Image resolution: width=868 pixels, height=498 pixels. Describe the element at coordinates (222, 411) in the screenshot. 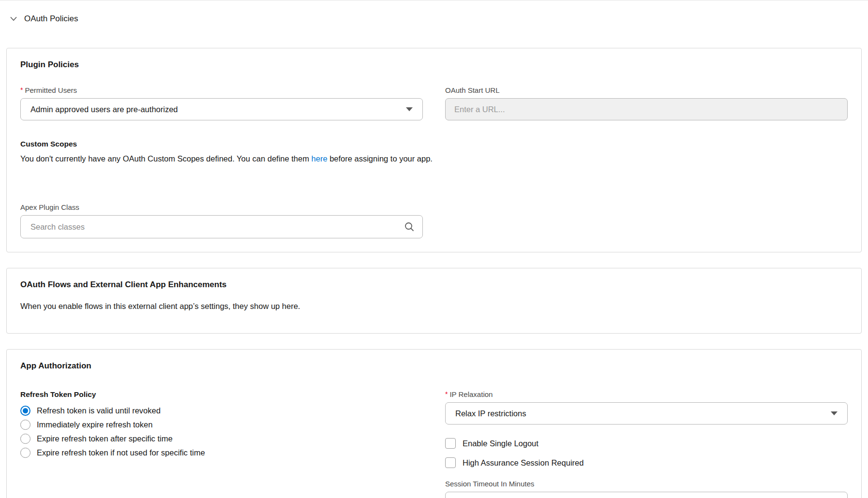

I see `radio-option-valid-until-revoked: Refresh token is valid until revoked` at that location.